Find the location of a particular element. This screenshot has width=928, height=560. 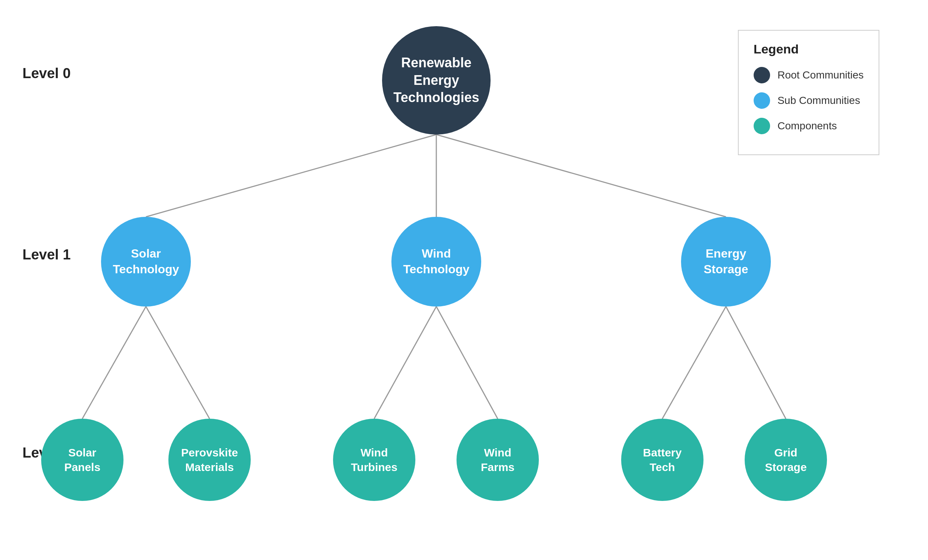

legend-component-label: Components is located at coordinates (807, 126).